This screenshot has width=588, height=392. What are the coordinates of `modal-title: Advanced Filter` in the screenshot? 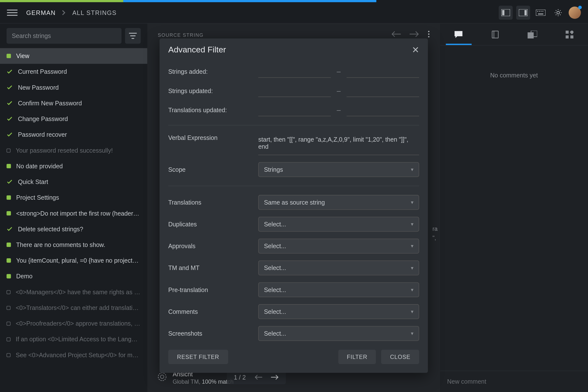 It's located at (197, 50).